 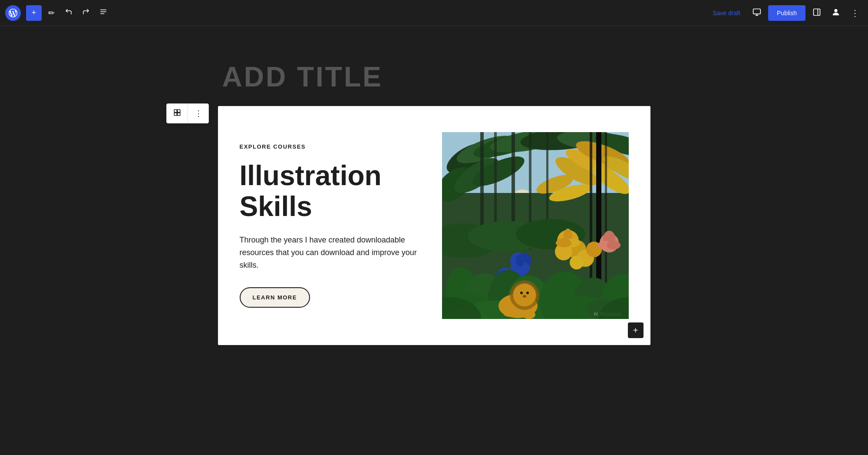 What do you see at coordinates (13, 13) in the screenshot?
I see `wordpress-logo` at bounding box center [13, 13].